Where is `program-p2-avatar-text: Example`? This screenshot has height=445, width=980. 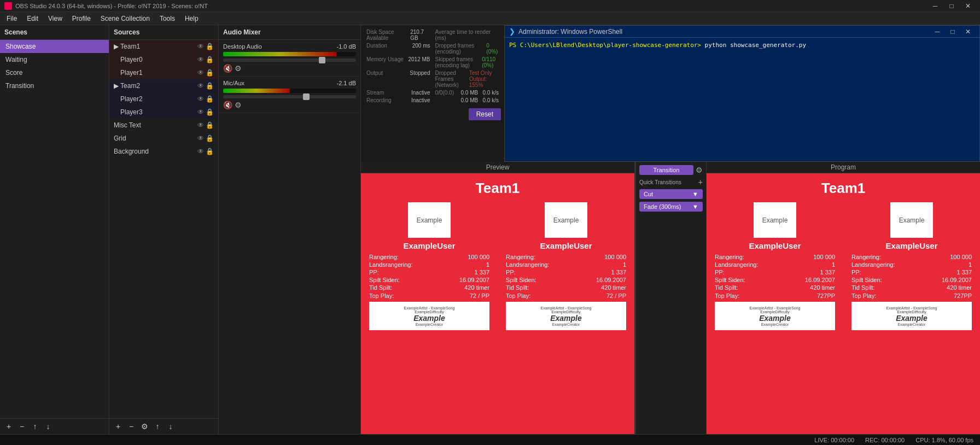
program-p2-avatar-text: Example is located at coordinates (912, 220).